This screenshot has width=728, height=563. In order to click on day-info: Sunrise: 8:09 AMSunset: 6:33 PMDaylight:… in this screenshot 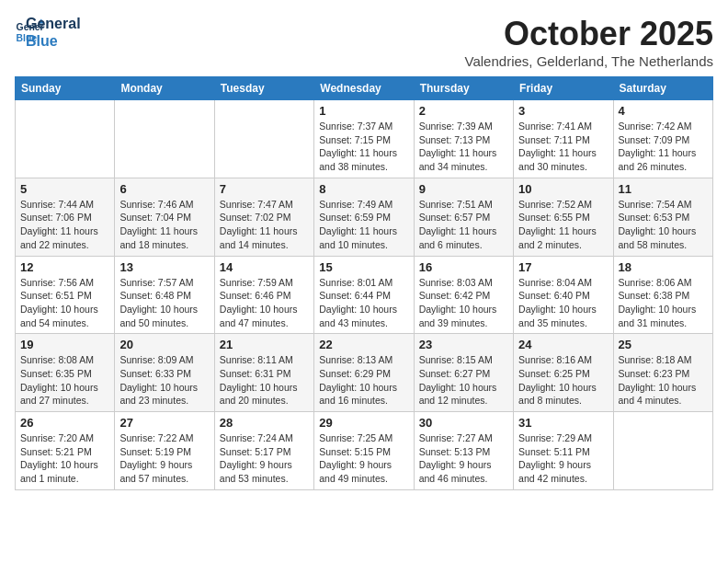, I will do `click(164, 381)`.